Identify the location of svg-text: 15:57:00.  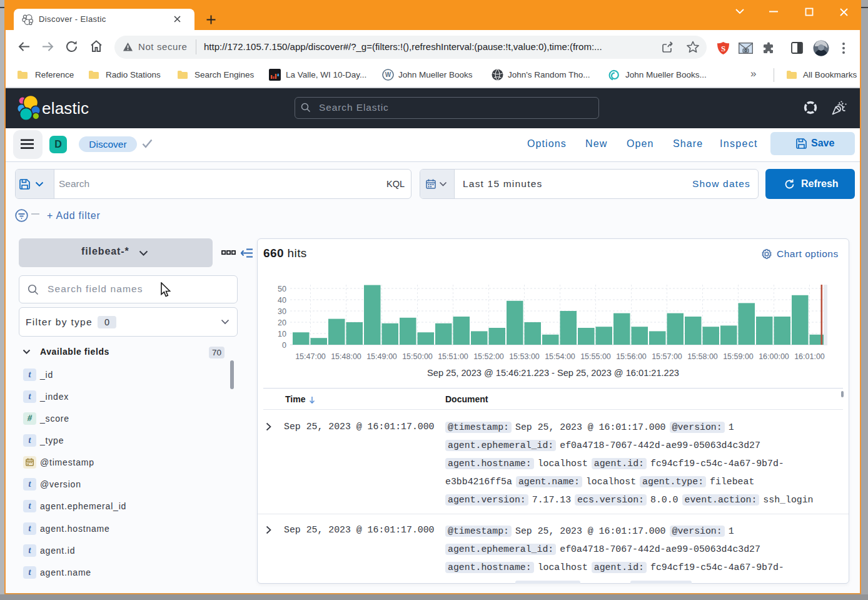
(667, 357).